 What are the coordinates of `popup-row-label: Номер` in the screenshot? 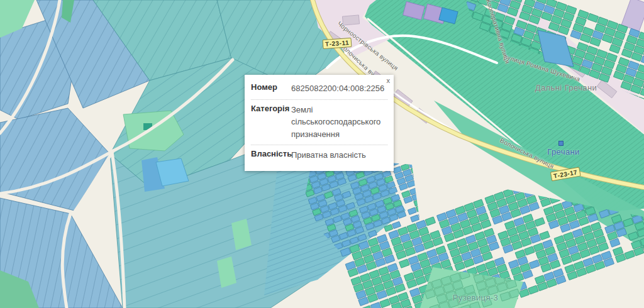 It's located at (271, 89).